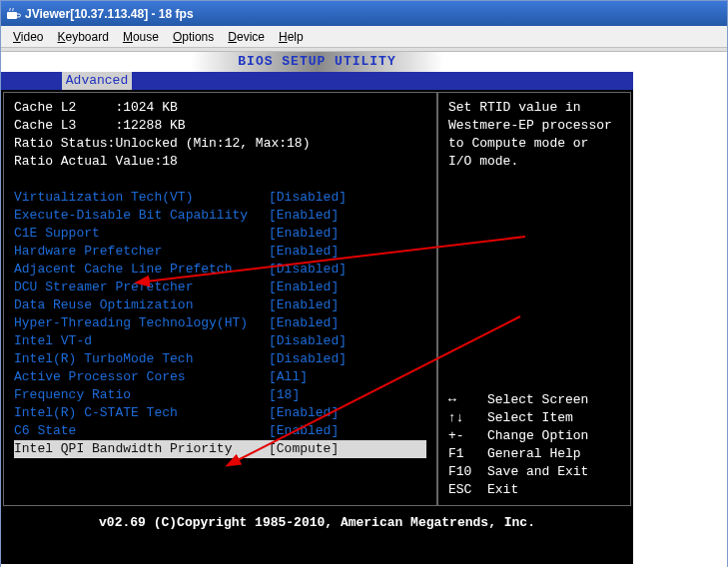 The height and width of the screenshot is (567, 728). I want to click on setting-row: Adjacent Cache Line Prefetch[Disabled], so click(220, 270).